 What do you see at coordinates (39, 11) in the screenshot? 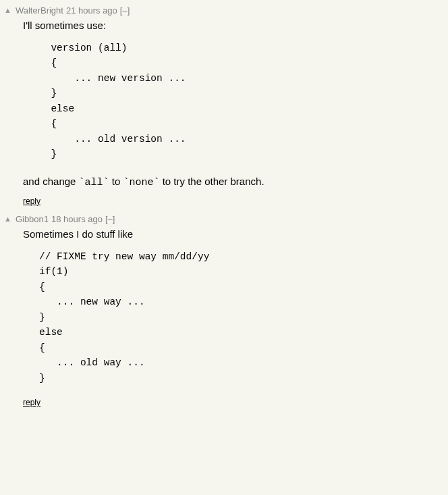
I see `username-link: WalterBright` at bounding box center [39, 11].